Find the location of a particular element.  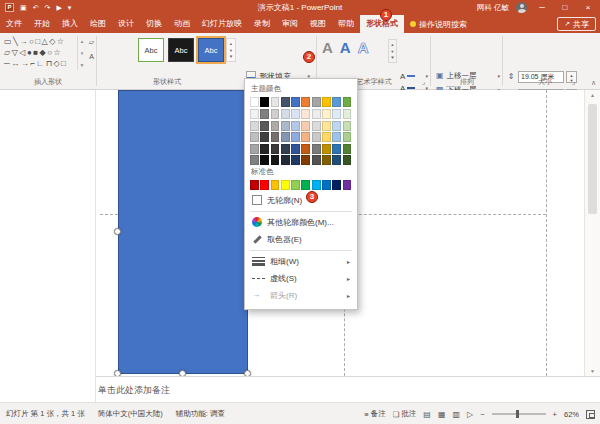

zoom-in-icon: + is located at coordinates (555, 414).